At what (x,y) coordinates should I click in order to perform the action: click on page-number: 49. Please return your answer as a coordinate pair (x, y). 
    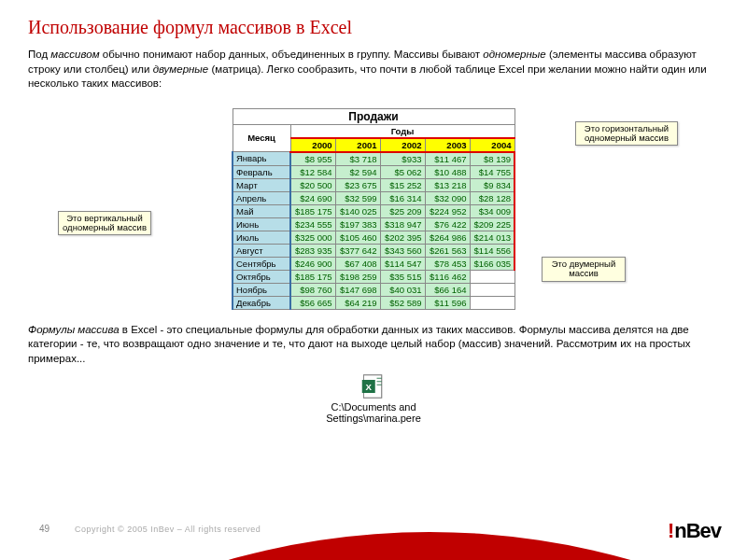
    Looking at the image, I should click on (45, 528).